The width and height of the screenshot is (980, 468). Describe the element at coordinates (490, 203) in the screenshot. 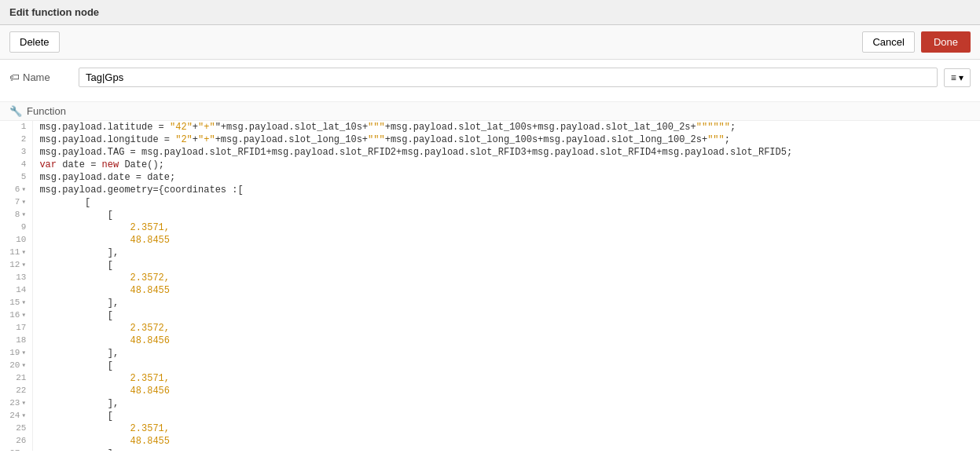

I see `table-row: 7▾ [` at that location.